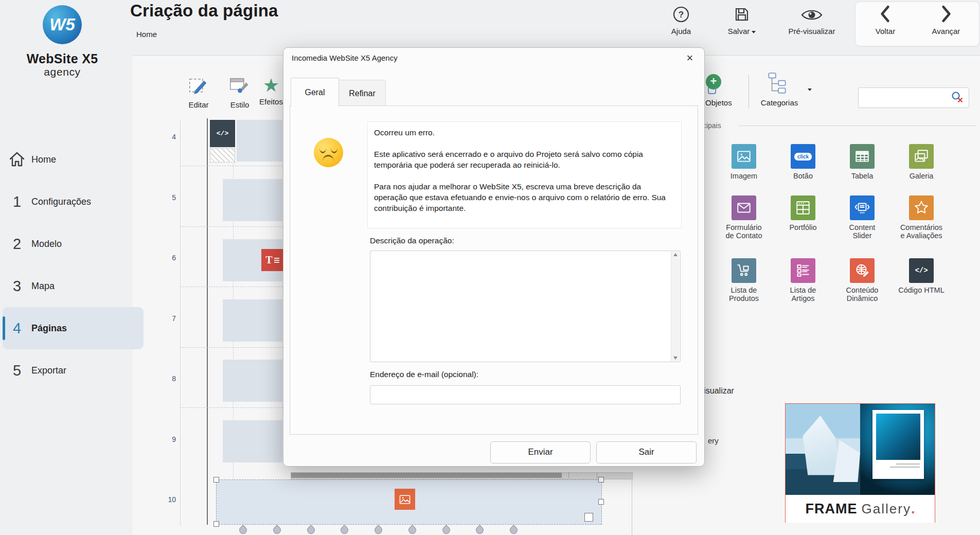  What do you see at coordinates (921, 156) in the screenshot?
I see `object-galeria` at bounding box center [921, 156].